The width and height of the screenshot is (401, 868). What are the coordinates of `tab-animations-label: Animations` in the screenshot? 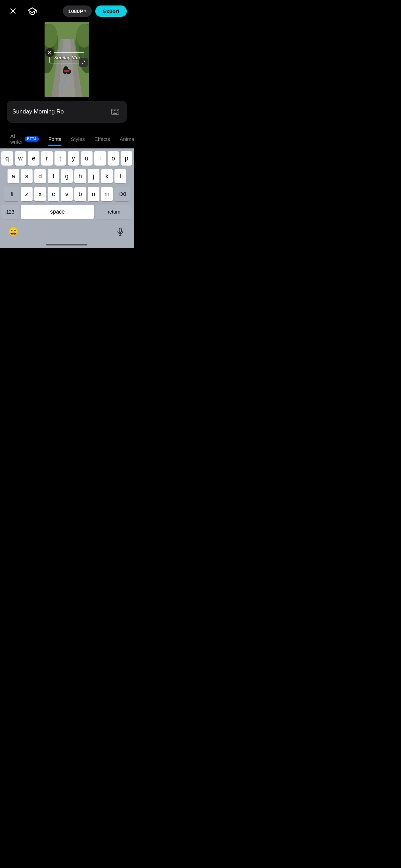 It's located at (127, 139).